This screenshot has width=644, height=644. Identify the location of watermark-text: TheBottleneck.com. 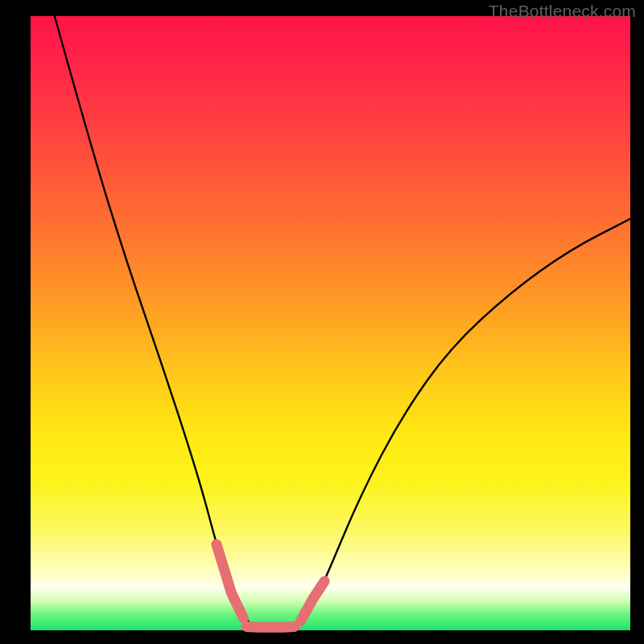
(562, 11).